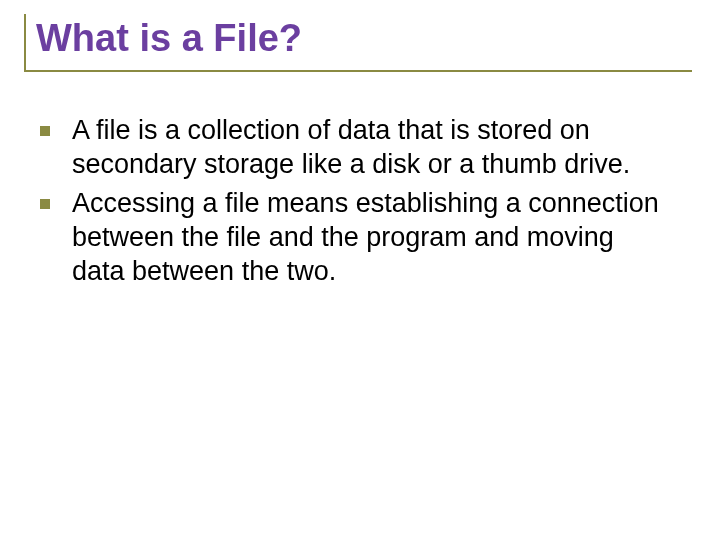 The height and width of the screenshot is (540, 720). I want to click on title-container: What is a File?, so click(358, 43).